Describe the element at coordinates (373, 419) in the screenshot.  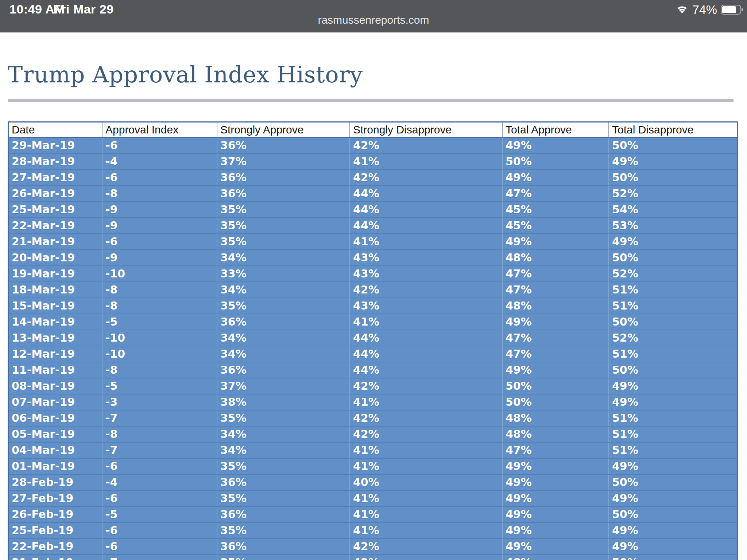
I see `table-row: 06-Mar-19-735%42%48%51%` at that location.